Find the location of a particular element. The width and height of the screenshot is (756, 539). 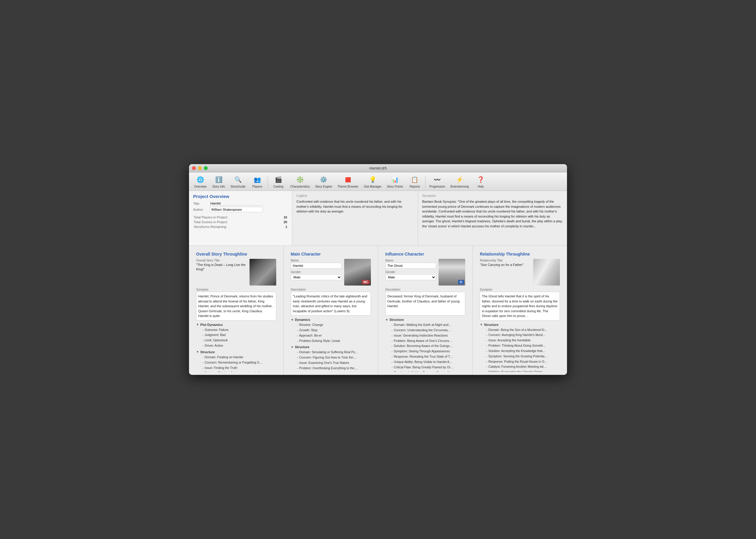

ic-response: Response: Revealing the True State of T… is located at coordinates (425, 357).